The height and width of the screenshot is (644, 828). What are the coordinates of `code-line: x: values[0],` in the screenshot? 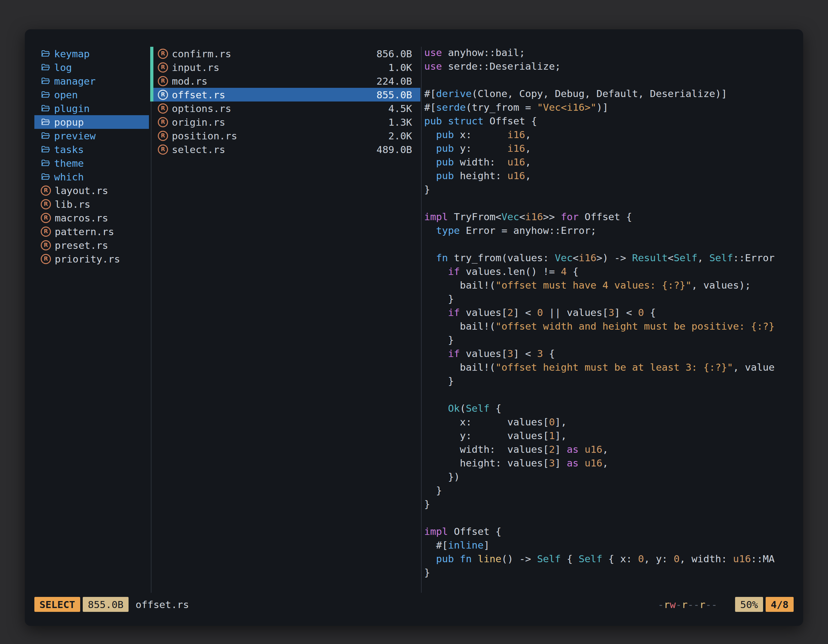 It's located at (613, 423).